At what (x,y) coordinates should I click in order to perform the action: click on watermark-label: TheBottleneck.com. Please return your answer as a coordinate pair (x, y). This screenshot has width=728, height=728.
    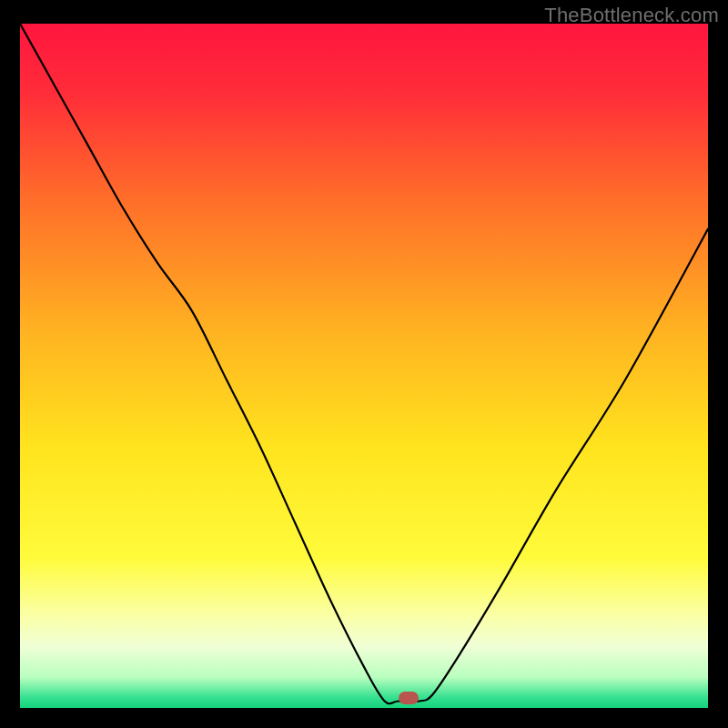
    Looking at the image, I should click on (632, 15).